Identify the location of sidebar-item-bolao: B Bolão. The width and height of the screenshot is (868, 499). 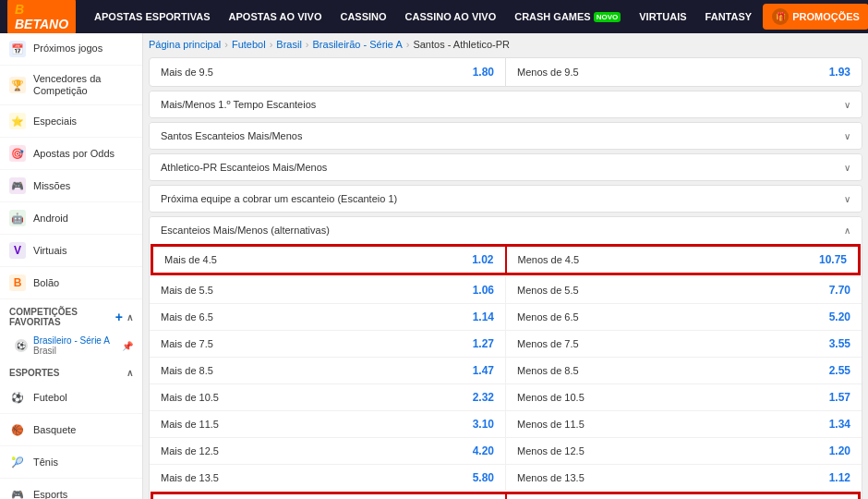
(71, 283).